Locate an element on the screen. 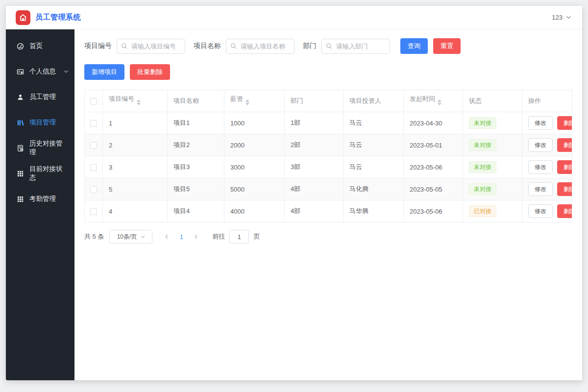  cell-start-date: 2023-05-01 is located at coordinates (433, 145).